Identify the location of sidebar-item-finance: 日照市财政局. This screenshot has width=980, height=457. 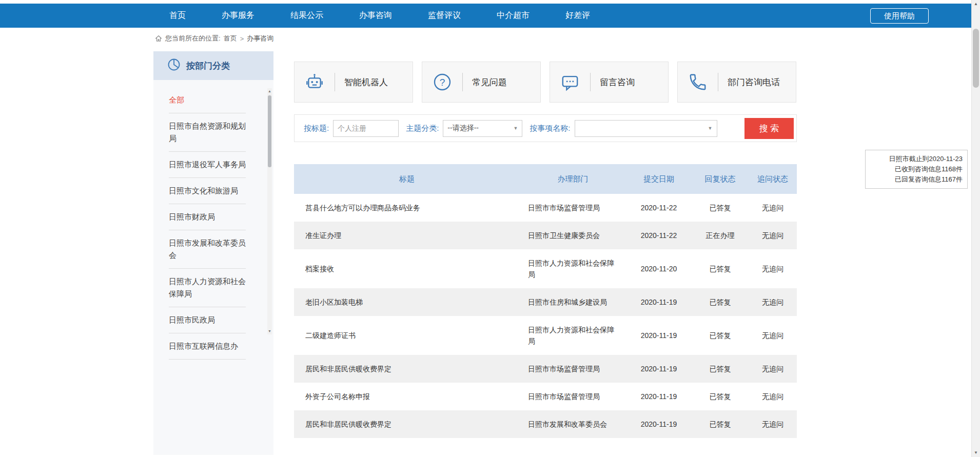
(207, 217).